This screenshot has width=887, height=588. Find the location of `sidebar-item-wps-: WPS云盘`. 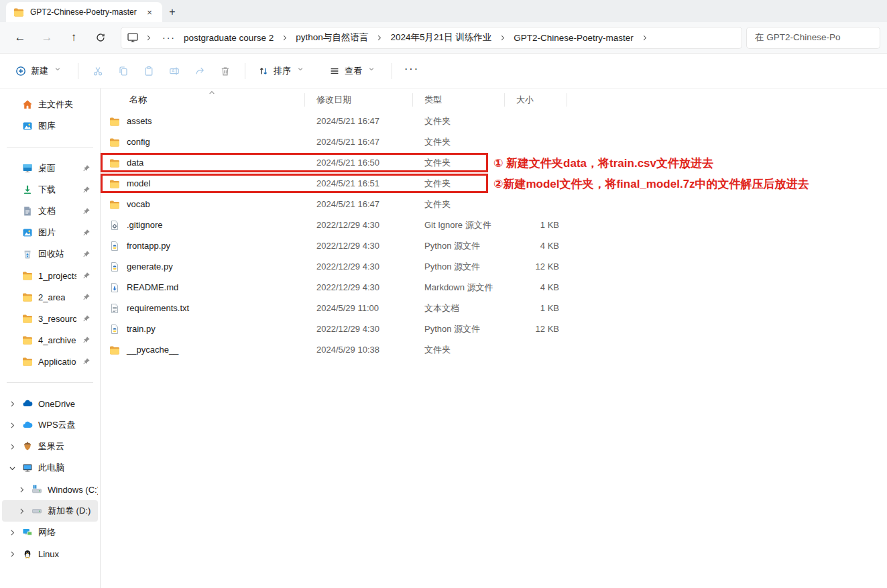

sidebar-item-wps-: WPS云盘 is located at coordinates (50, 425).